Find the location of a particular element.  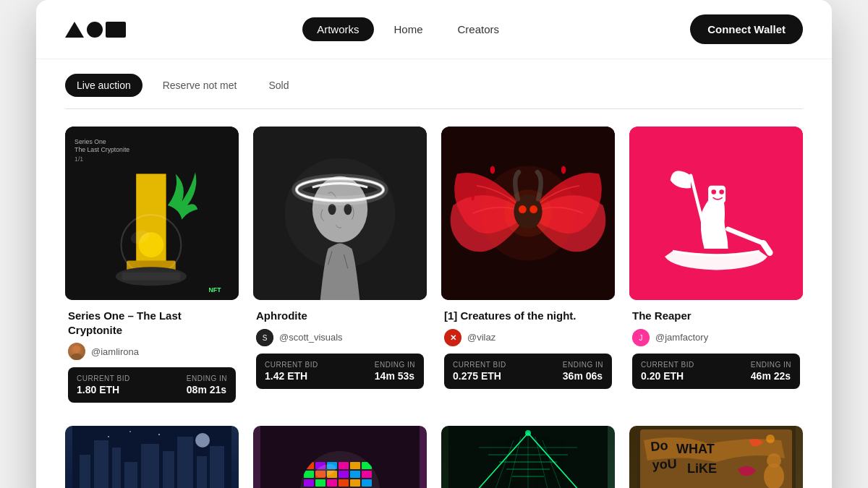

card-4-info: The Reaper J @jamfactory Current bid 0.2… is located at coordinates (716, 347).